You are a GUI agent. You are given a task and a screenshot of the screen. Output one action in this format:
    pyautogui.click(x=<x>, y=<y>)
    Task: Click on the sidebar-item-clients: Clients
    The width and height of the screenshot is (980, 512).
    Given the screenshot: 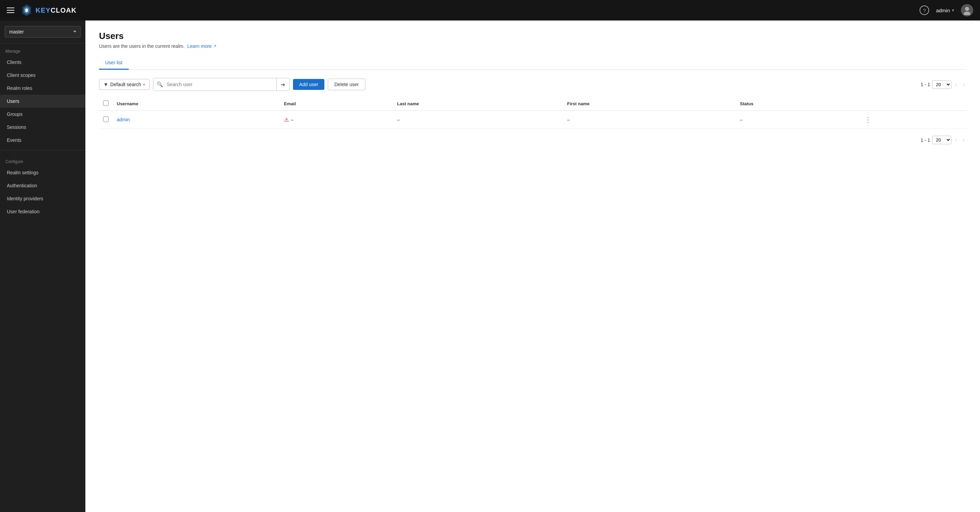 What is the action you would take?
    pyautogui.click(x=43, y=62)
    